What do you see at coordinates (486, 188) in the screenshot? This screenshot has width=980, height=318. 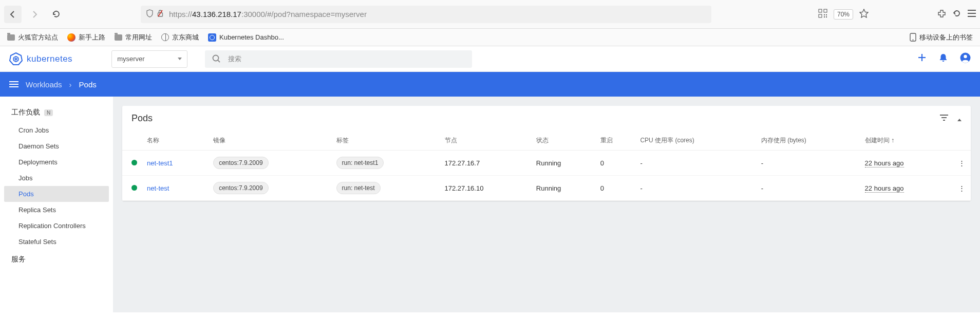 I see `node-cell: 172.27.16.10` at bounding box center [486, 188].